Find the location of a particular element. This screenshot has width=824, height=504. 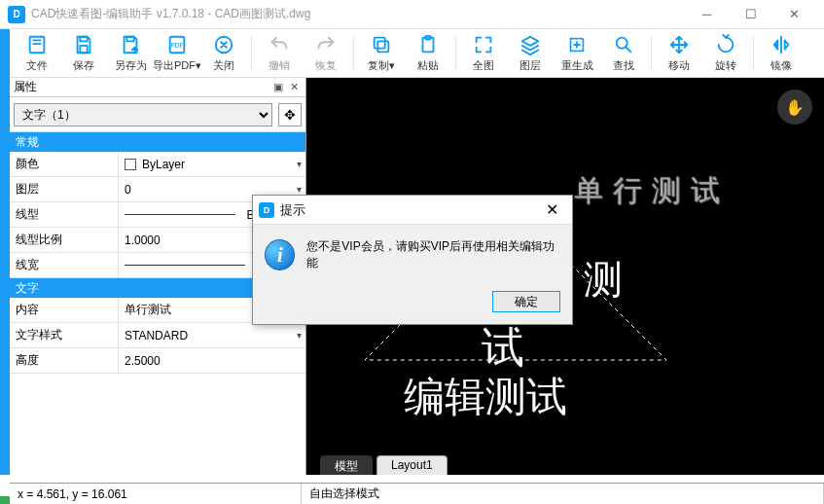

toolbar-undo-button: 撤销 is located at coordinates (279, 54).